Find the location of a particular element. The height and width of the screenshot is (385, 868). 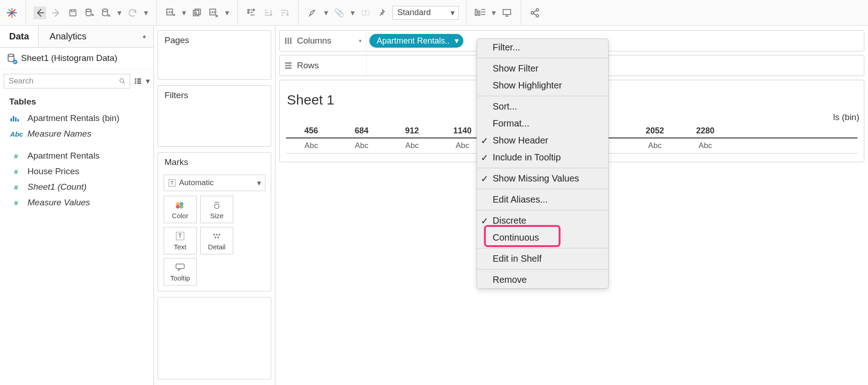

search-icon is located at coordinates (122, 81).